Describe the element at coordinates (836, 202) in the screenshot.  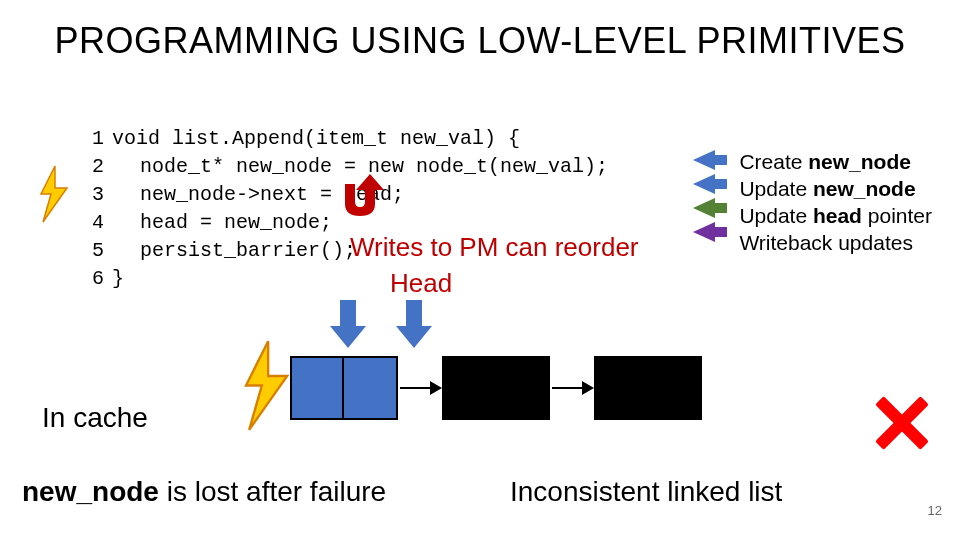
I see `annotation-list: Create new_node Update new_node Update h…` at that location.